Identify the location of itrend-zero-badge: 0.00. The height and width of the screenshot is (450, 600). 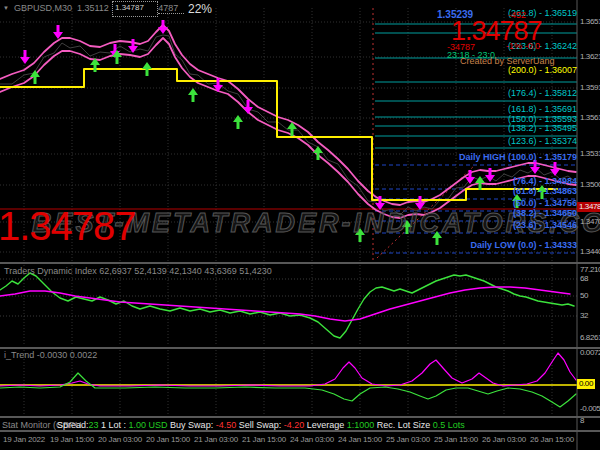
(586, 384).